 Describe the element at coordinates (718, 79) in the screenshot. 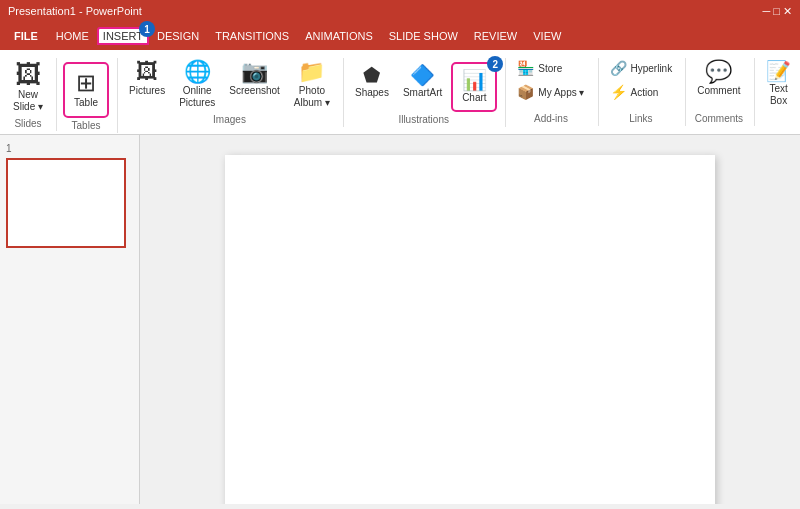

I see `comment-button: 💬 Comment` at that location.